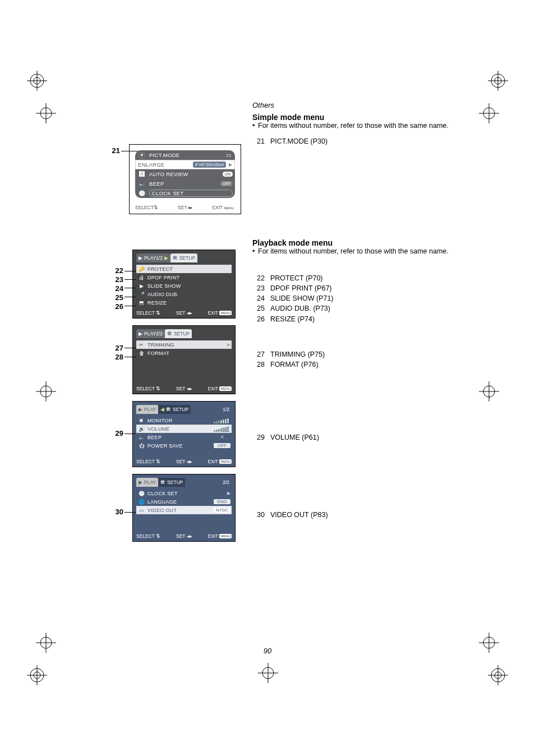 Image resolution: width=535 pixels, height=756 pixels. Describe the element at coordinates (141, 353) in the screenshot. I see `format-icon: 🗑` at that location.